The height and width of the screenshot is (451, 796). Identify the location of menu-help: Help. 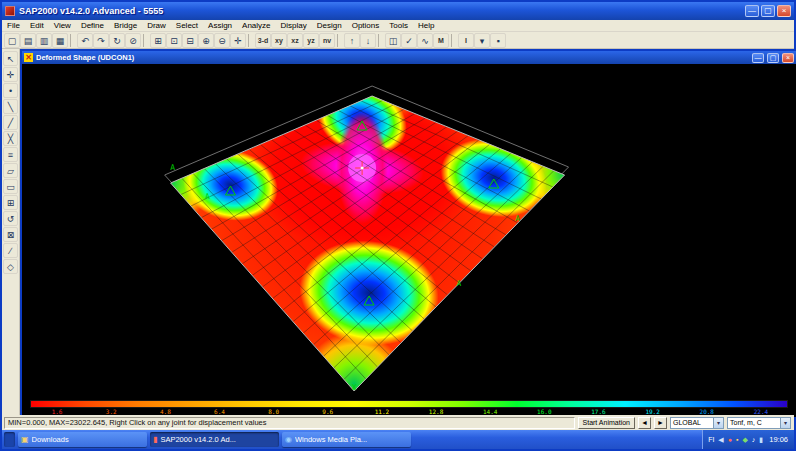
(426, 26).